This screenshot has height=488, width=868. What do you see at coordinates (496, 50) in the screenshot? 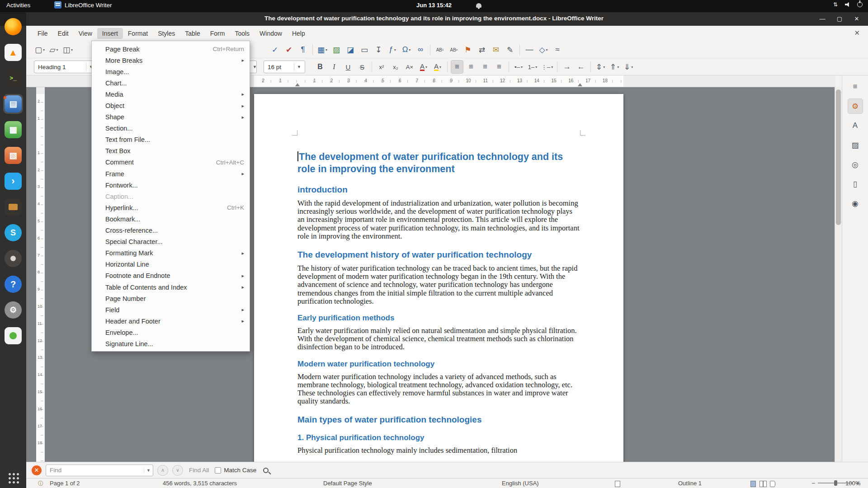
I see `comment-icon: ✉` at bounding box center [496, 50].